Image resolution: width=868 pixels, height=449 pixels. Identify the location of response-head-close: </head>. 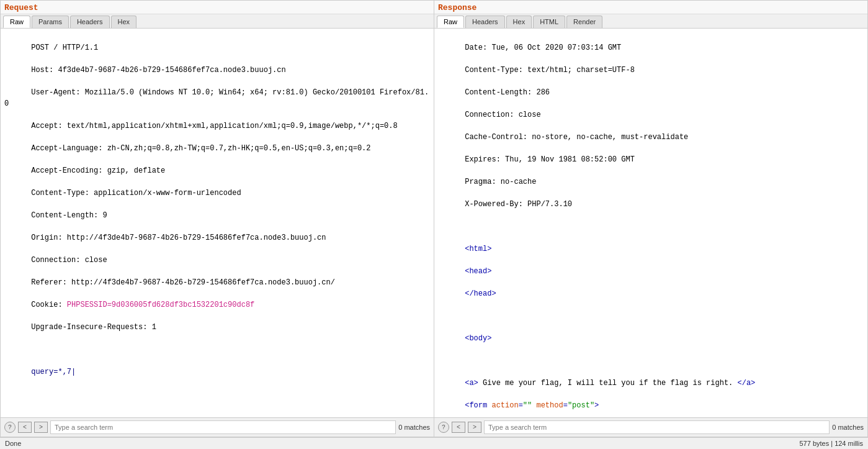
(480, 294).